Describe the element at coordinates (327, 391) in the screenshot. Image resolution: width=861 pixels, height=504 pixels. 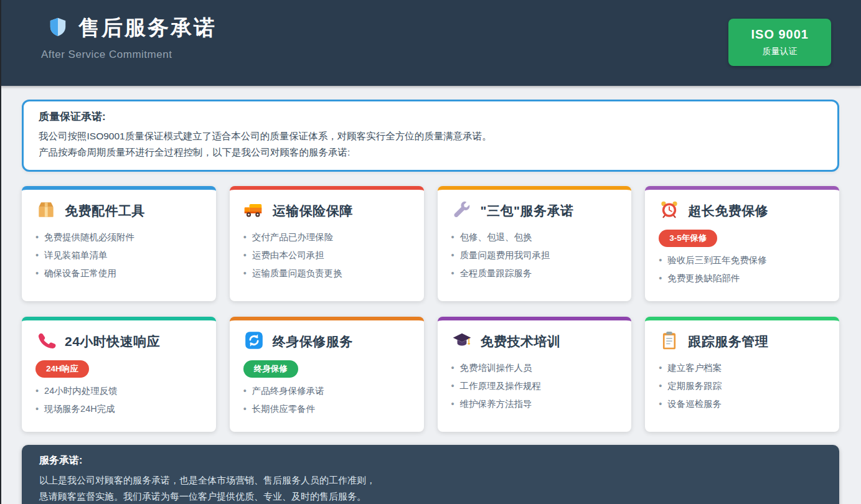
I see `card-item: 产品终身保修承诺` at that location.